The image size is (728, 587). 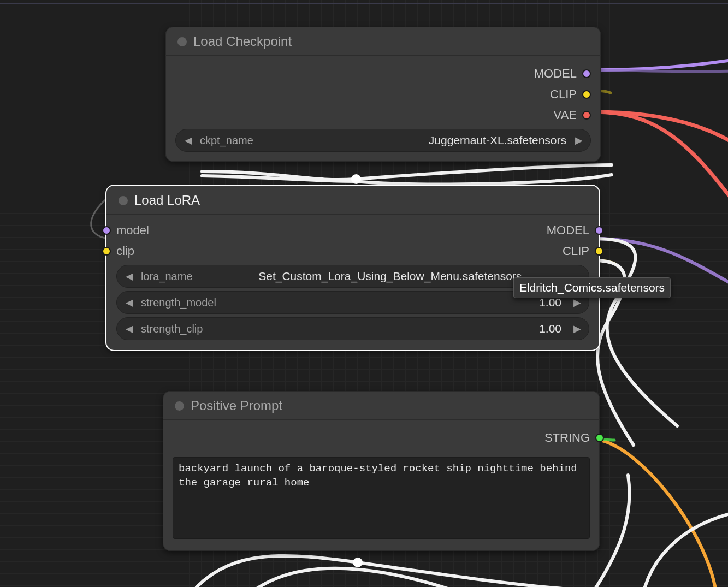 I want to click on top-divider, so click(x=364, y=3).